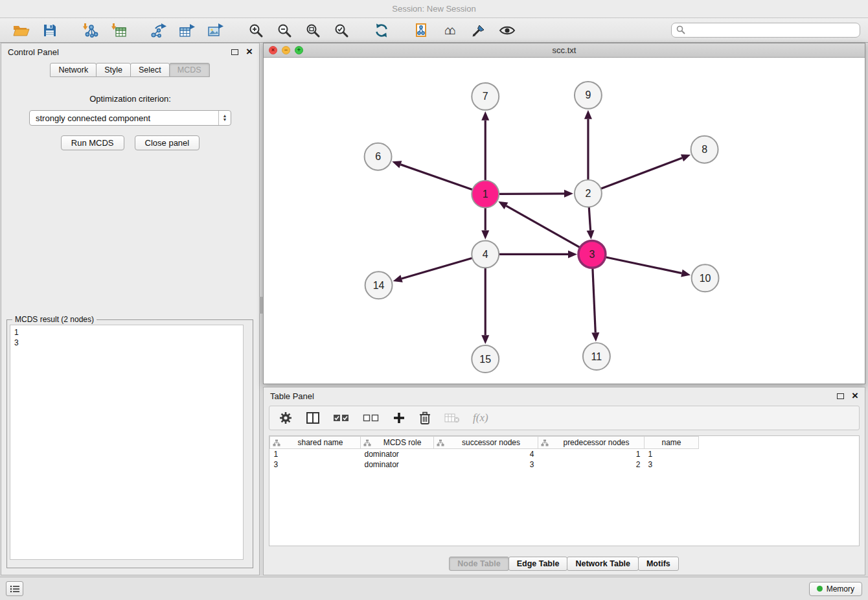 This screenshot has width=868, height=600. What do you see at coordinates (485, 465) in the screenshot?
I see `table-row: 3dominator323` at bounding box center [485, 465].